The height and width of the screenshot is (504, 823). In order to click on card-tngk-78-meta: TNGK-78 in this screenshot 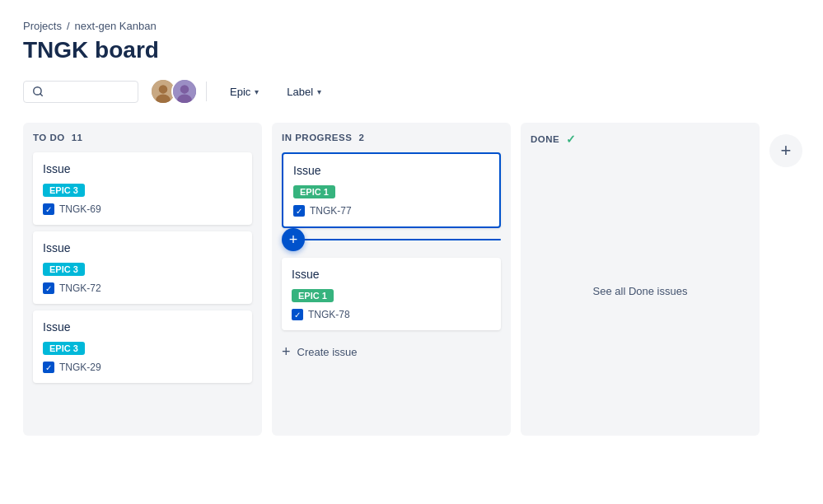, I will do `click(391, 315)`.